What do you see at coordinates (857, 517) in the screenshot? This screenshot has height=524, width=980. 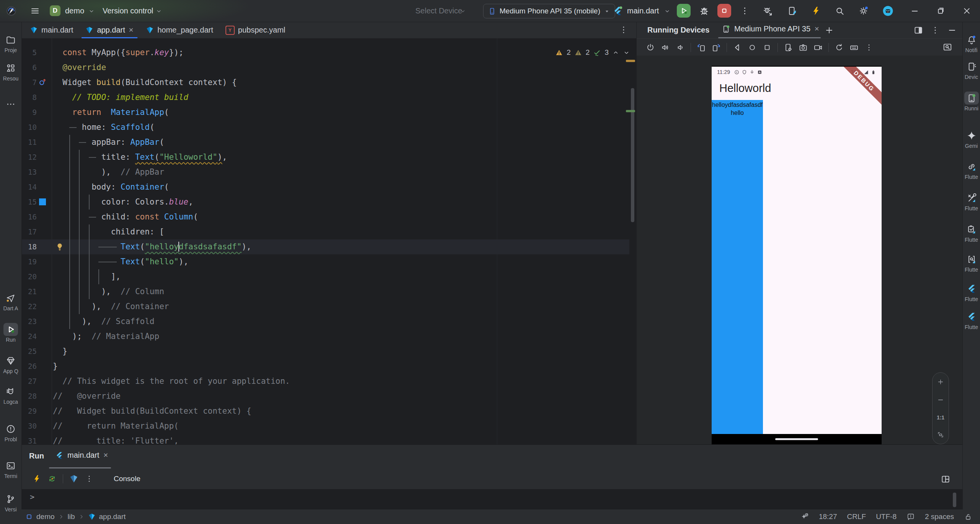 I see `line-ending: CRLF` at bounding box center [857, 517].